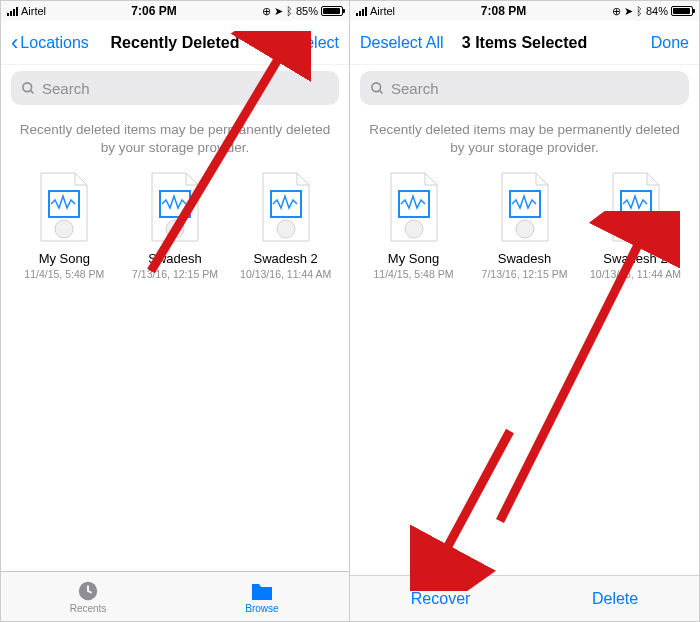 Image resolution: width=700 pixels, height=622 pixels. I want to click on tab-browse: Browse, so click(262, 596).